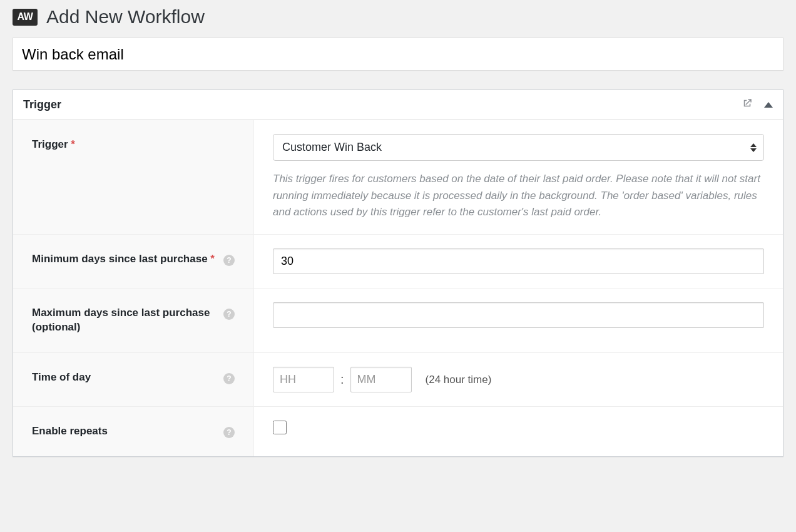 The image size is (796, 532). Describe the element at coordinates (120, 259) in the screenshot. I see `min-days-label: Minimum days since last purchase` at that location.